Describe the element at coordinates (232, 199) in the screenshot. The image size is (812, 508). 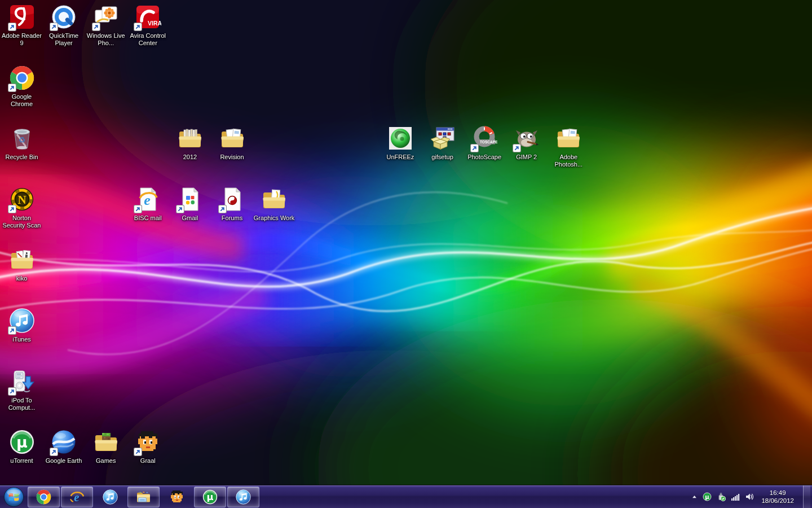
I see `doc-yinyang-icon` at that location.